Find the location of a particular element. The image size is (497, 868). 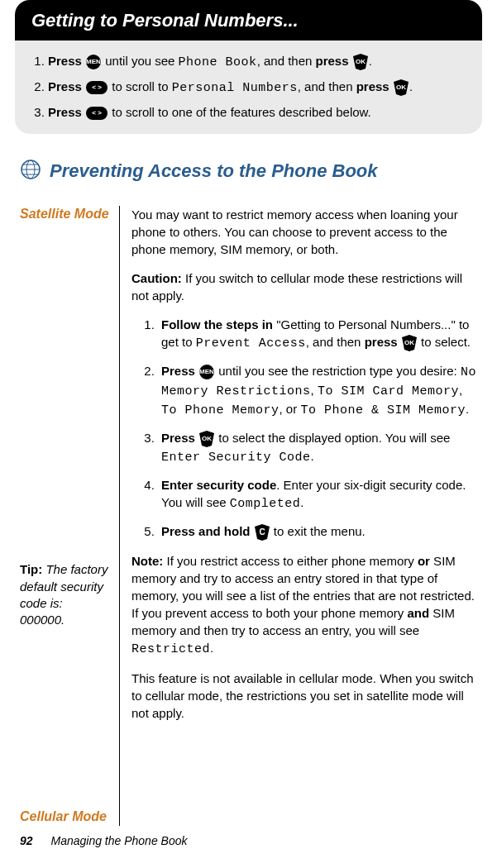

tip-label: Tip: is located at coordinates (31, 569).